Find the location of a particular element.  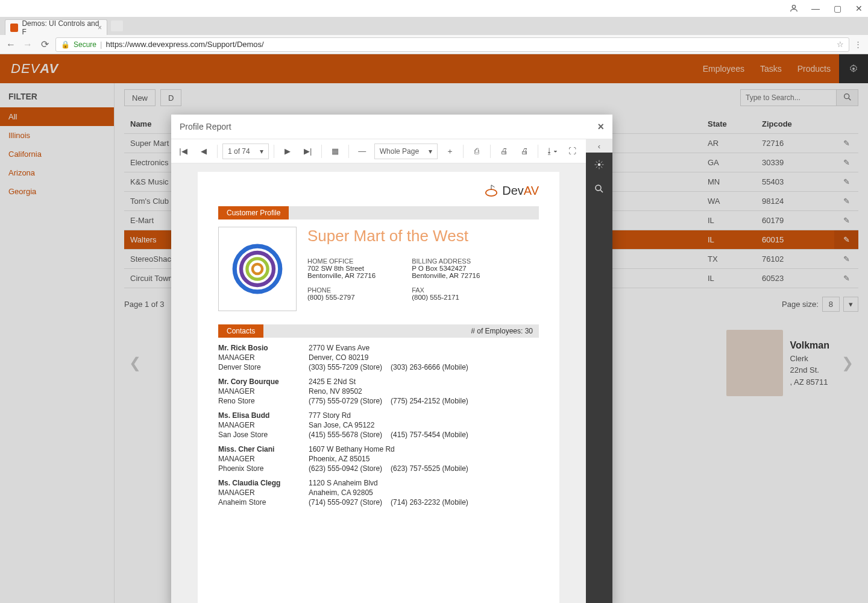

side-search-icon is located at coordinates (599, 189).